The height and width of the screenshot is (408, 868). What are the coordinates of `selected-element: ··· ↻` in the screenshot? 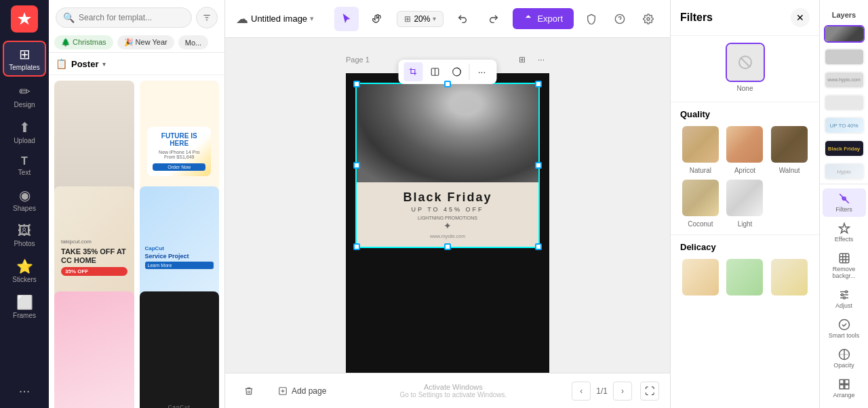 It's located at (448, 165).